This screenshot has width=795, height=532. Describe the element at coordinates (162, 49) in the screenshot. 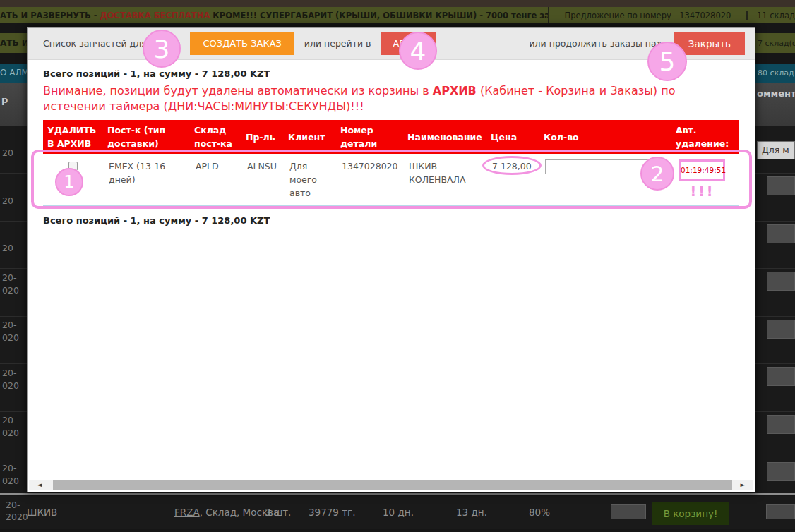

I see `annotation-step-3: 3` at that location.